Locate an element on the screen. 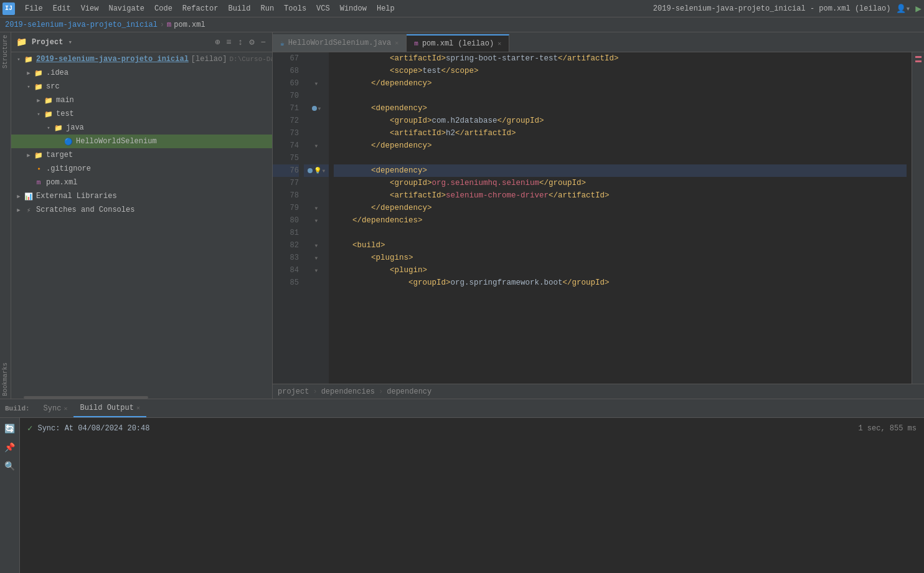 The width and height of the screenshot is (924, 573). tree-label-target: target is located at coordinates (60, 155).